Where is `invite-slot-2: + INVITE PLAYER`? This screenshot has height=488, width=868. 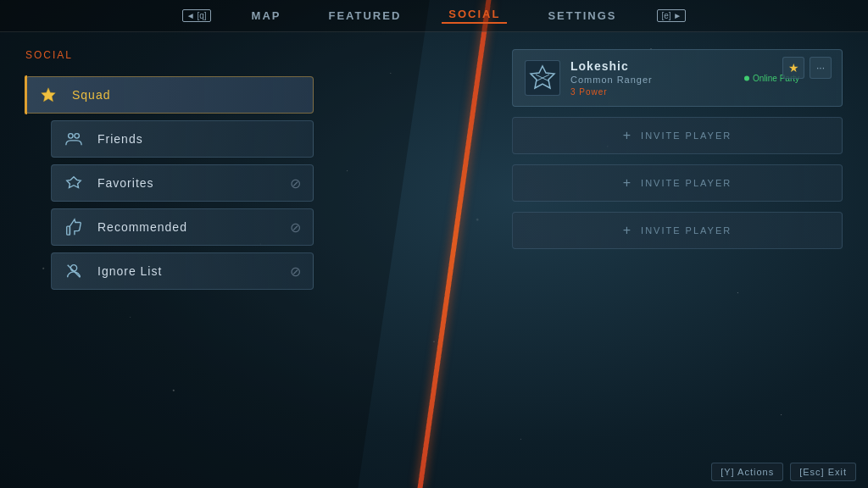 invite-slot-2: + INVITE PLAYER is located at coordinates (677, 183).